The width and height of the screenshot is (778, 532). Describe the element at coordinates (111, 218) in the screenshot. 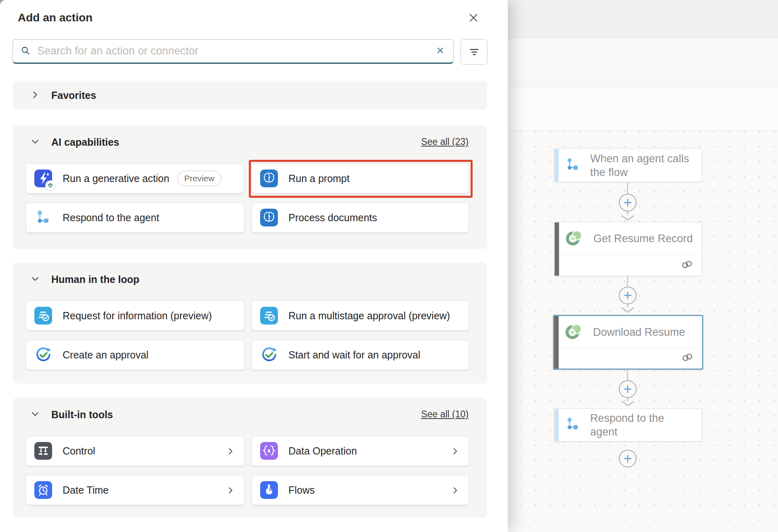

I see `card-label: Respond to the agent` at that location.